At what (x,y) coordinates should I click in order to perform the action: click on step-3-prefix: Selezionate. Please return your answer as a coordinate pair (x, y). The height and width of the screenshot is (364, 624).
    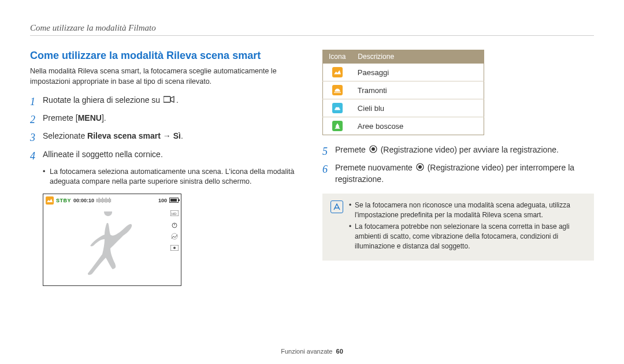
    Looking at the image, I should click on (65, 136).